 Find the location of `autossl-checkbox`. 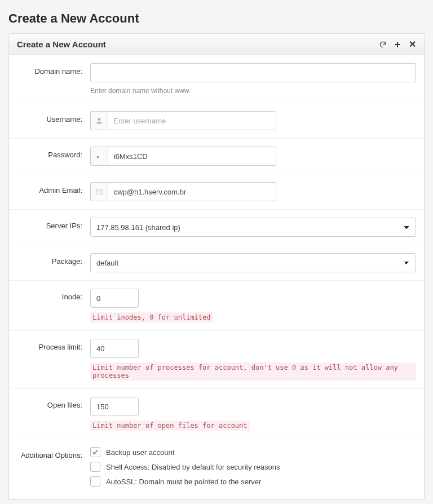

autossl-checkbox is located at coordinates (95, 481).